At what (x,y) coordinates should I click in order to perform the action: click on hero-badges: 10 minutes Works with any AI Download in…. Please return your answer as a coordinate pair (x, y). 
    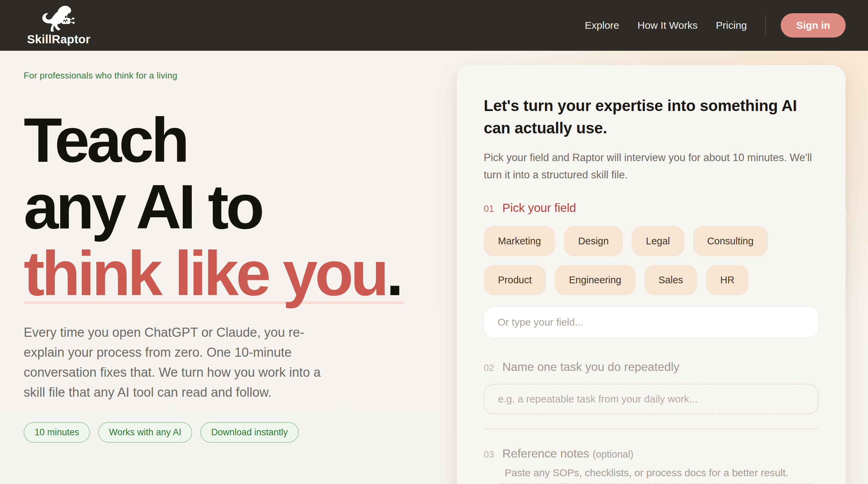
    Looking at the image, I should click on (238, 433).